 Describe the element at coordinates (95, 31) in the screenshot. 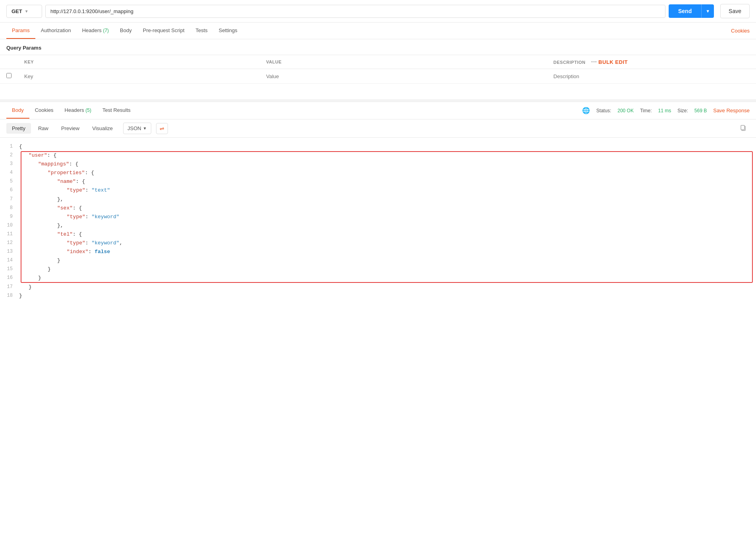

I see `tab-headers: Headers (7)` at that location.